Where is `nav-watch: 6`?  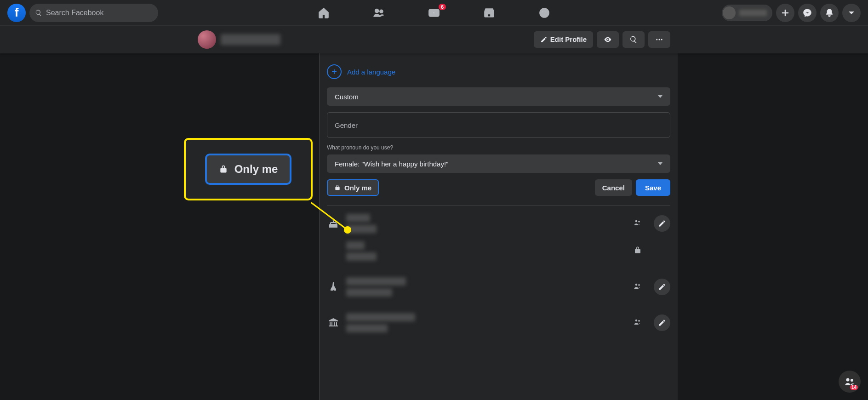 nav-watch: 6 is located at coordinates (434, 13).